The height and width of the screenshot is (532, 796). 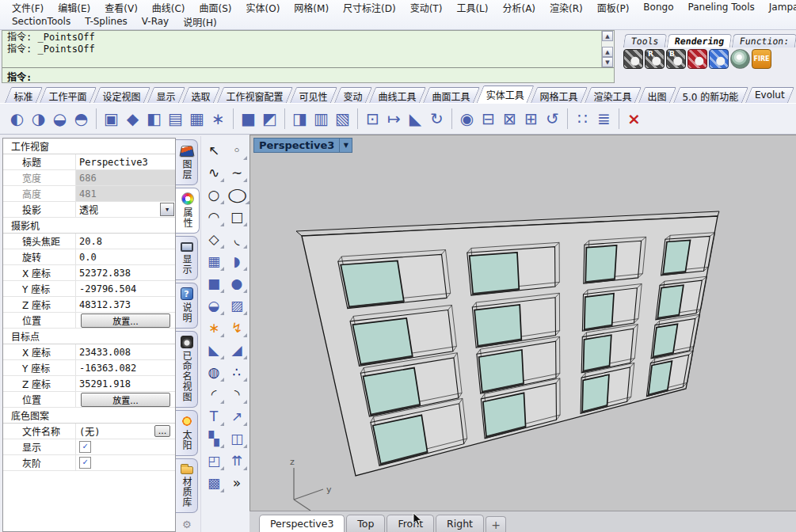 What do you see at coordinates (125, 400) in the screenshot?
I see `place-button: 放置...` at bounding box center [125, 400].